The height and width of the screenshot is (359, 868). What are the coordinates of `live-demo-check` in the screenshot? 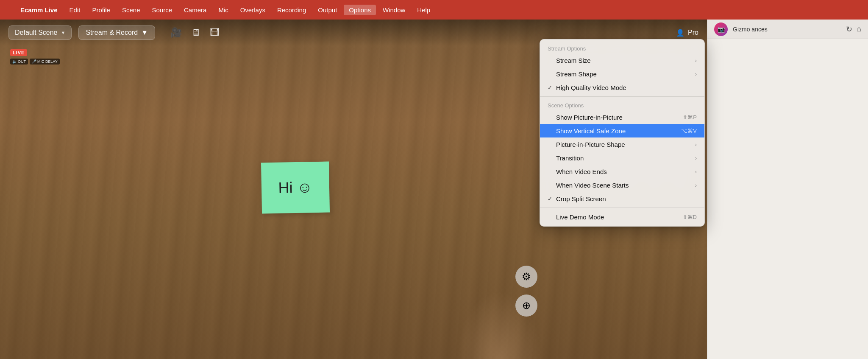 It's located at (552, 217).